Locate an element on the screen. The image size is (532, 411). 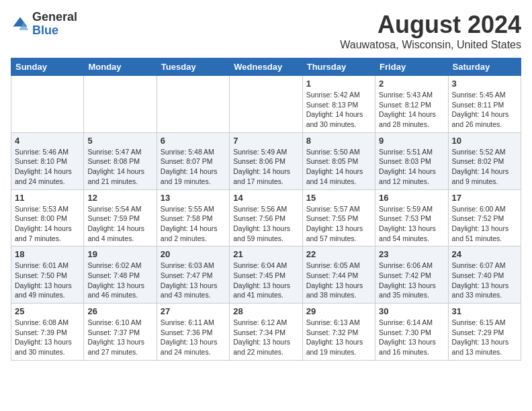
day-number: 17 is located at coordinates (485, 197).